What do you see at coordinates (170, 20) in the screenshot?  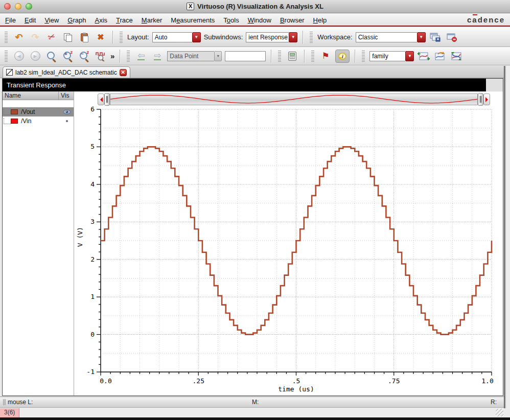 I see `menu-items: FileEditViewGraphAxisTraceMarkerMeasurem…` at bounding box center [170, 20].